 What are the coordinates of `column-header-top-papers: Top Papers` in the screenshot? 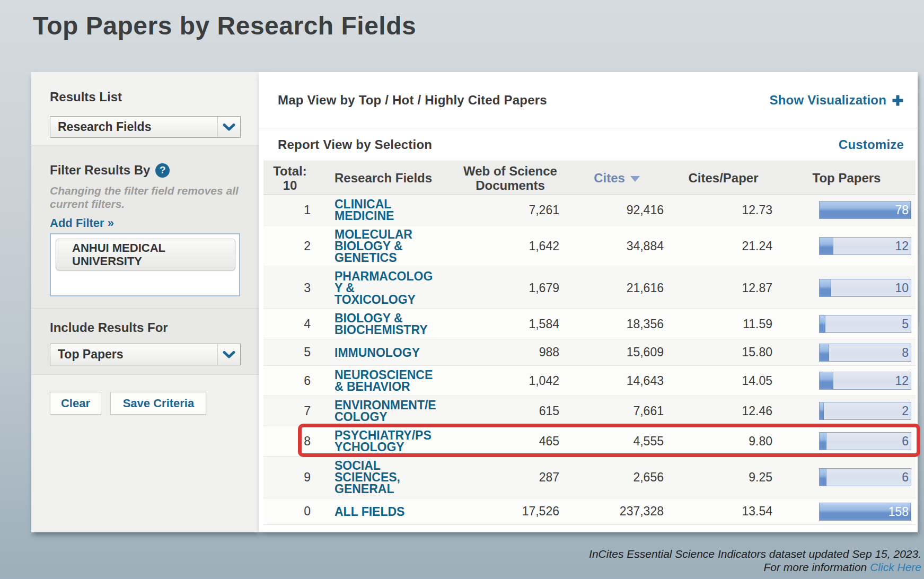 It's located at (847, 178).